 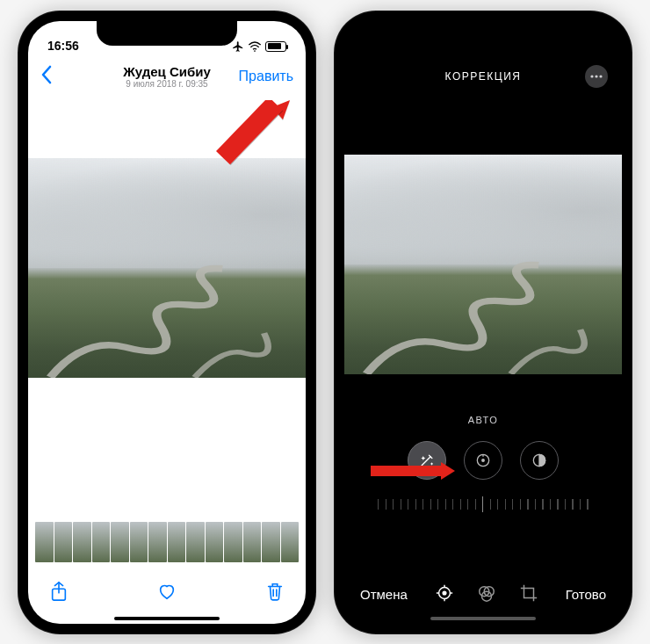 What do you see at coordinates (167, 76) in the screenshot?
I see `nav-bar: Жудец Сибиу 9 июля 2018 г. 09:35 Править` at bounding box center [167, 76].